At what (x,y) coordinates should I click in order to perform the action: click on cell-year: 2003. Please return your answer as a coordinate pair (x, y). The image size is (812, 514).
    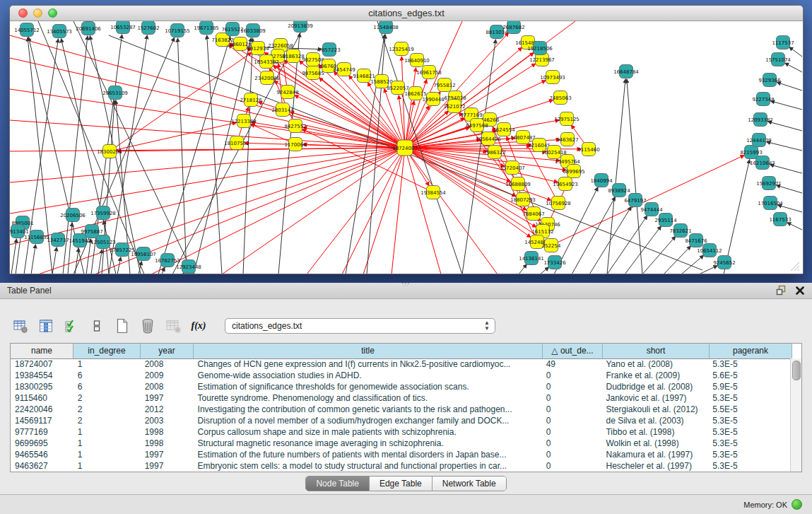
    Looking at the image, I should click on (167, 421).